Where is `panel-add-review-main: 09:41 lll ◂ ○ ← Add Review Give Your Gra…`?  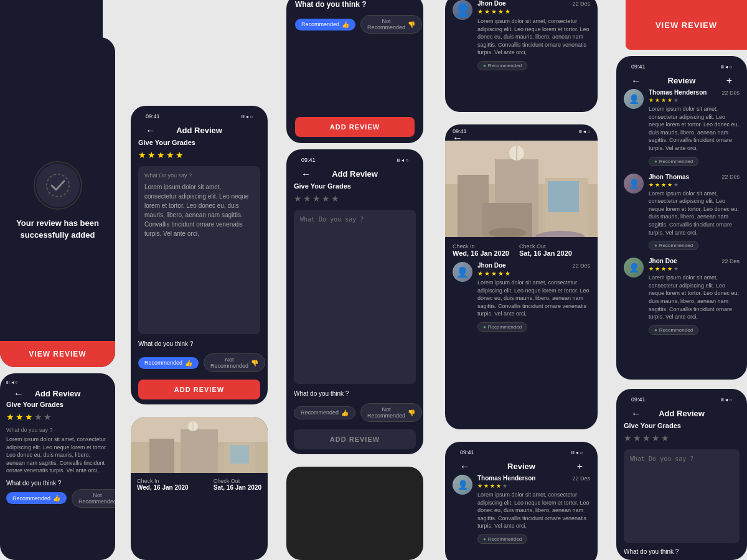 panel-add-review-main: 09:41 lll ◂ ○ ← Add Review Give Your Gra… is located at coordinates (199, 255).